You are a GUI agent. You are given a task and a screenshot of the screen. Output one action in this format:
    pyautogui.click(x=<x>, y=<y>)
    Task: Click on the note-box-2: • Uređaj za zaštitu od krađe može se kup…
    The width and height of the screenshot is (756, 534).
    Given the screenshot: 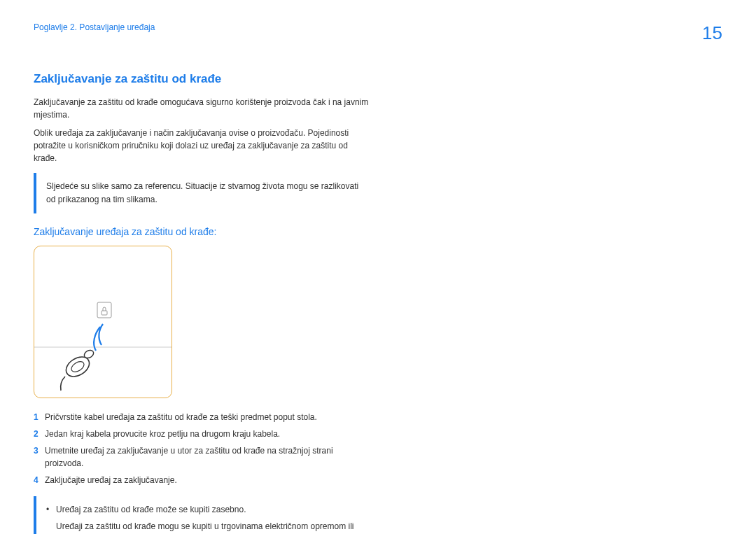 What is the action you would take?
    pyautogui.click(x=203, y=515)
    